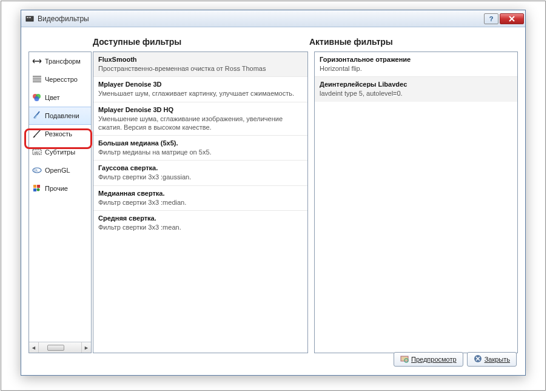  Describe the element at coordinates (58, 134) in the screenshot. I see `sidebar-item-label: Резкость` at that location.